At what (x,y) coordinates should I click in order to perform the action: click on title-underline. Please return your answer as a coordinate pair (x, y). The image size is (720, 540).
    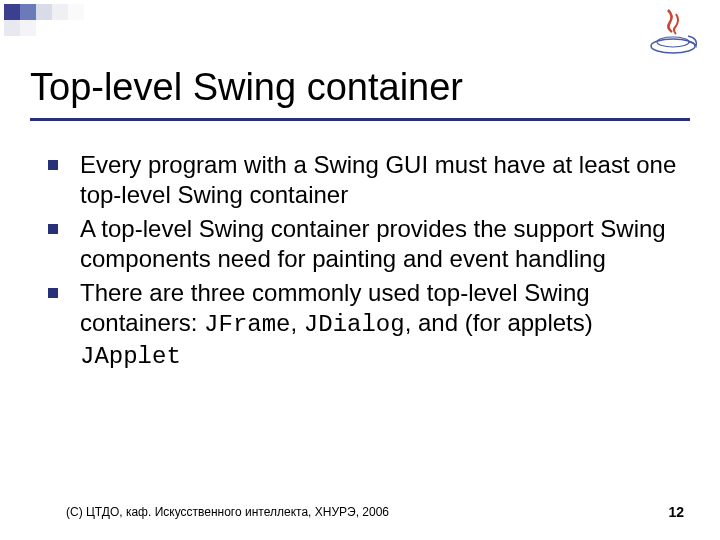
    Looking at the image, I should click on (360, 120).